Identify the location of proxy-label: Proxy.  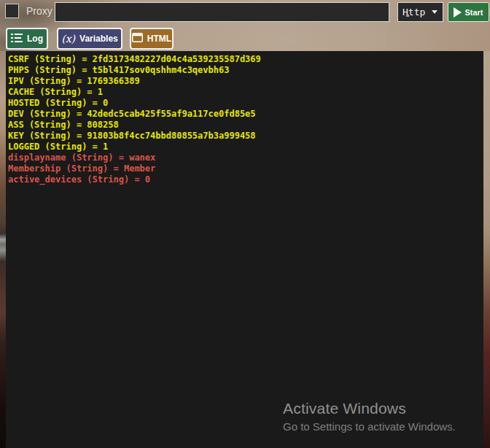
(39, 11).